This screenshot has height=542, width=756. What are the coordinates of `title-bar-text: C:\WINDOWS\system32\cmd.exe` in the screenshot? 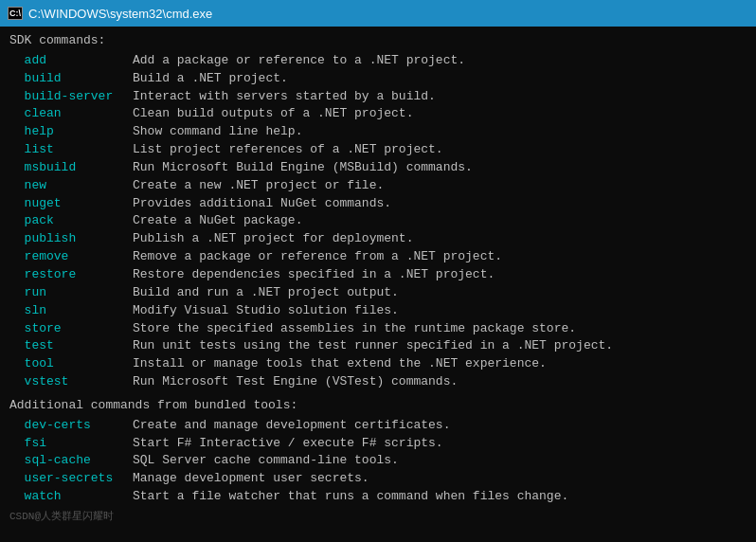 It's located at (120, 13).